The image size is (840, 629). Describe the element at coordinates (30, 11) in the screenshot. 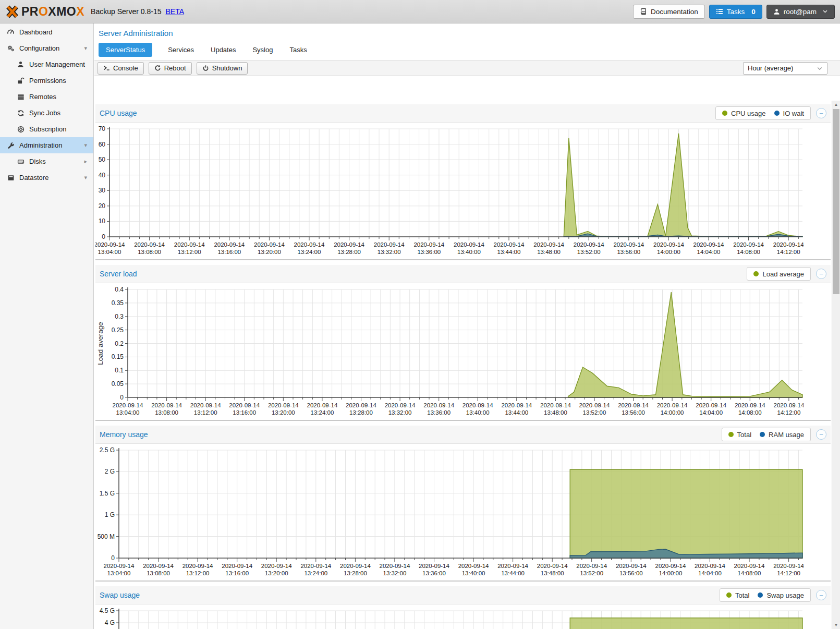

I see `brand-letter: PR` at that location.